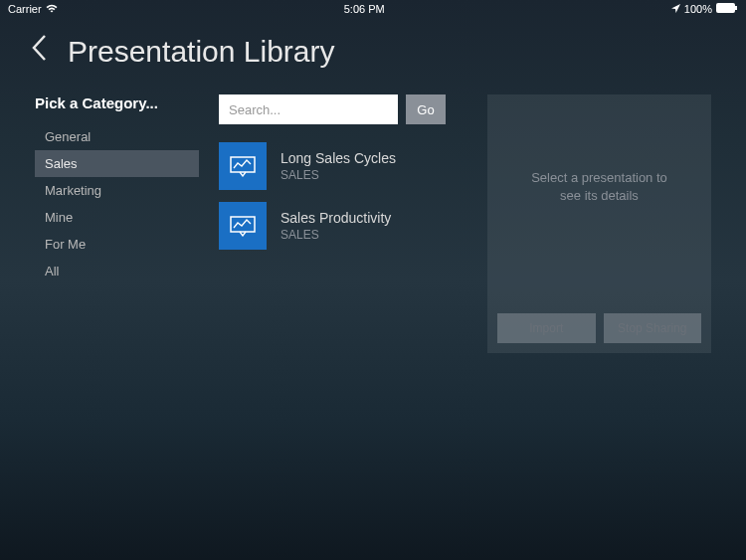 The width and height of the screenshot is (746, 560). What do you see at coordinates (343, 196) in the screenshot?
I see `presentation-list: Long Sales Cycles SALES Sales Productivi…` at bounding box center [343, 196].